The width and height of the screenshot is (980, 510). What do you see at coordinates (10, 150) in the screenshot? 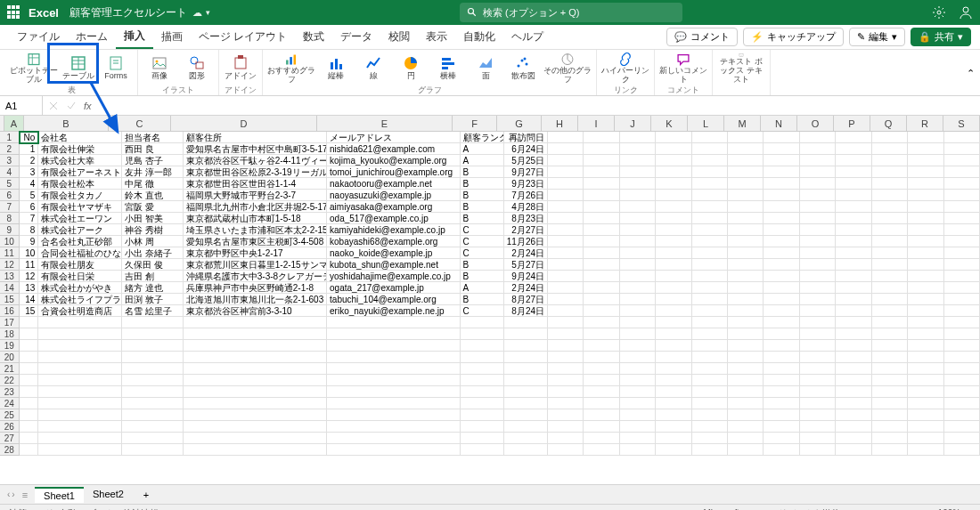
I see `row-header-2: 2` at bounding box center [10, 150].